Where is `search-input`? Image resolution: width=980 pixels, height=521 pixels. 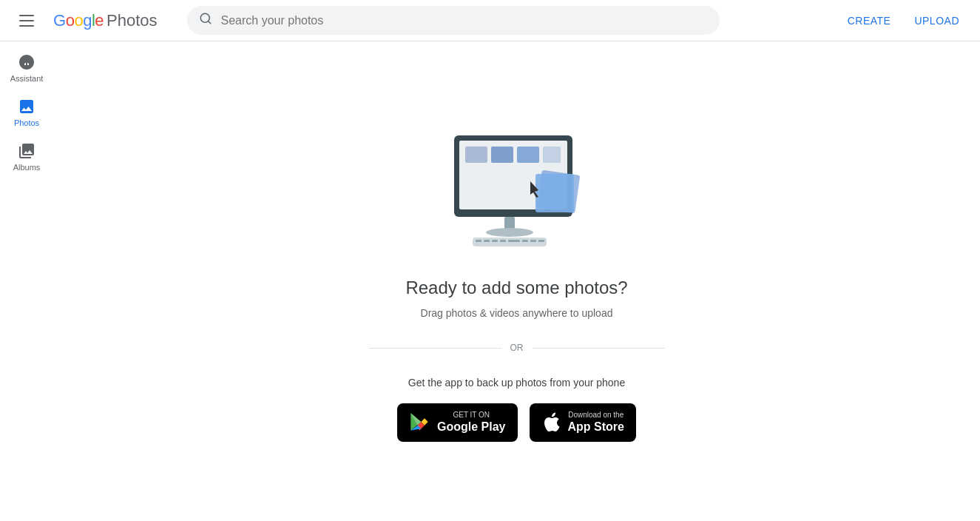
search-input is located at coordinates (464, 21).